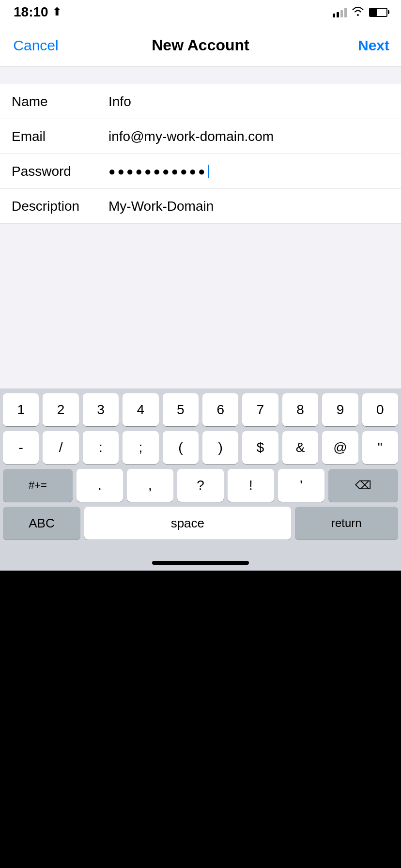 Image resolution: width=401 pixels, height=868 pixels. I want to click on key-abc-toggle: ABC, so click(42, 523).